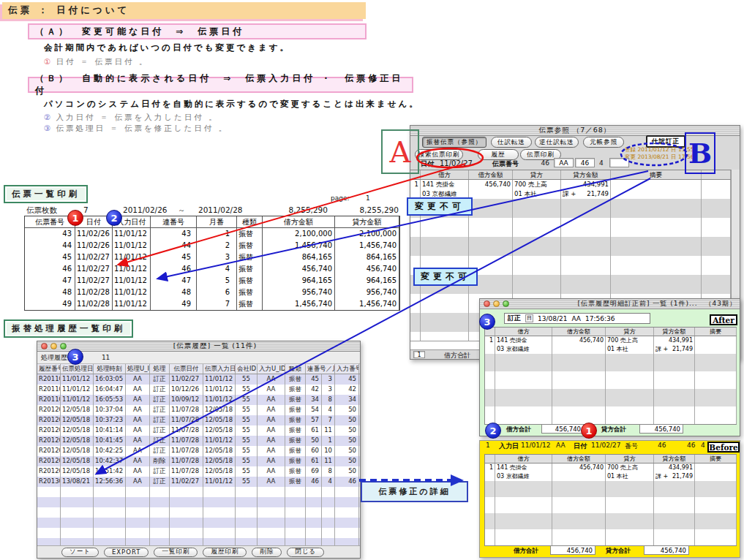 This screenshot has width=744, height=560. I want to click on table-cell: 2,100,000, so click(298, 234).